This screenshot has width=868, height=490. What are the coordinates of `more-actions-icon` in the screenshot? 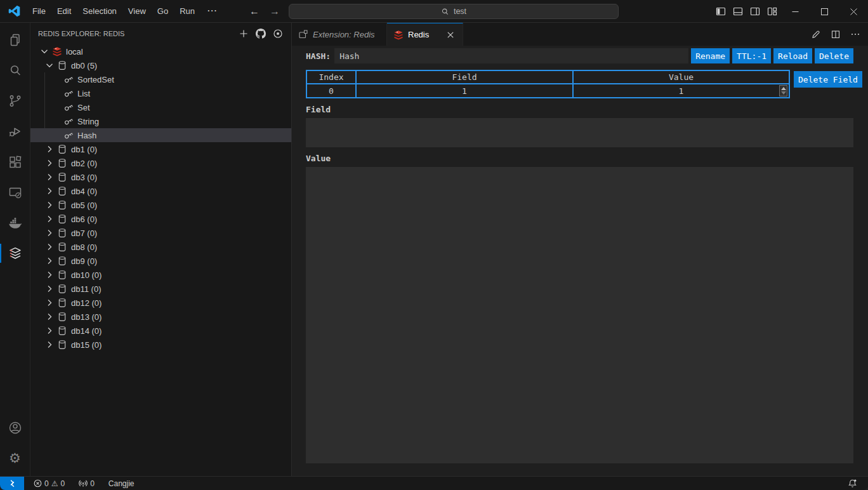 It's located at (855, 34).